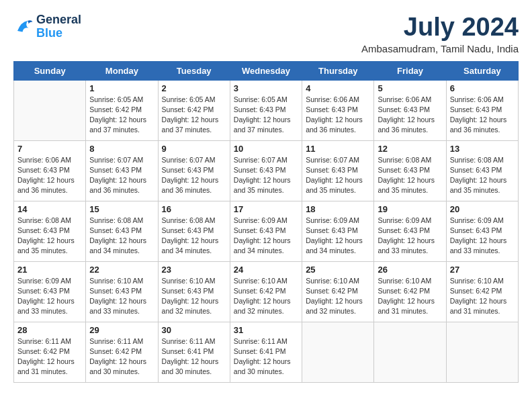 This screenshot has height=411, width=532. What do you see at coordinates (266, 352) in the screenshot?
I see `calendar-week-5: 28Sunrise: 6:11 AMSunset: 6:42 PMDayligh…` at bounding box center [266, 352].